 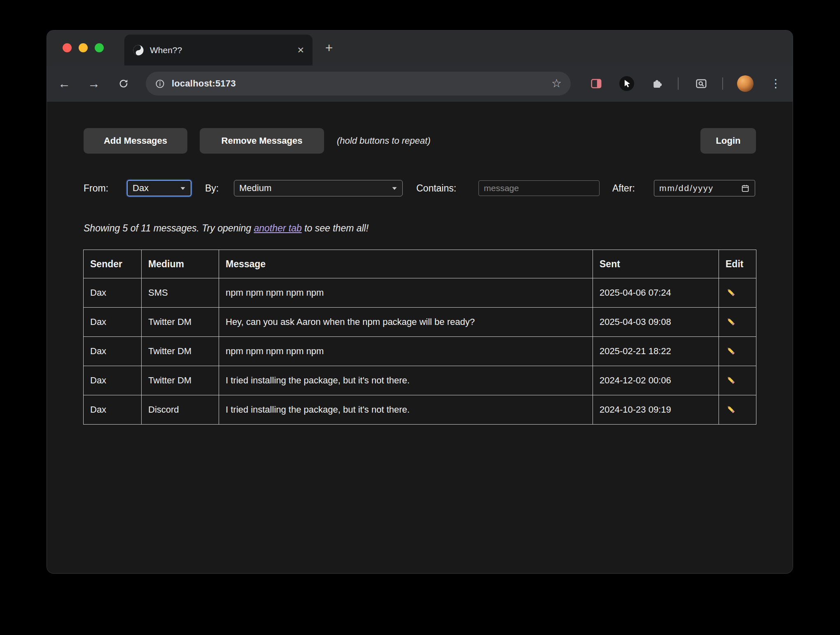 I want to click on window-search-icon, so click(x=701, y=84).